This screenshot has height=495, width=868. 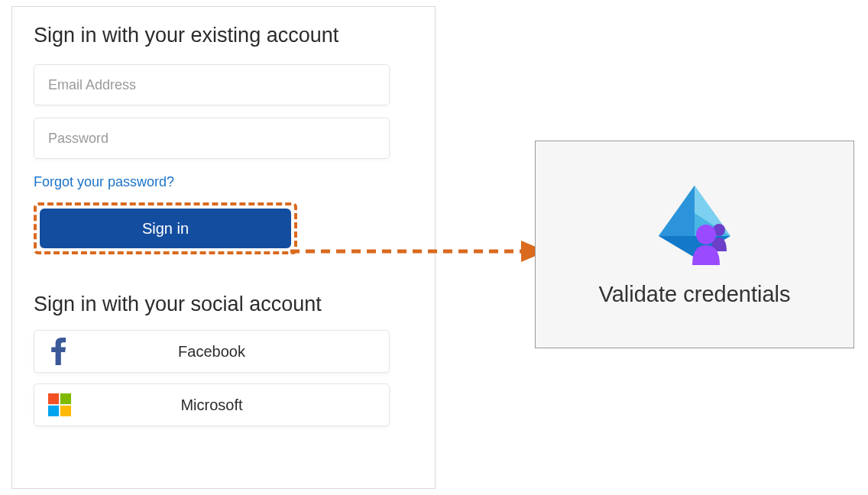 What do you see at coordinates (223, 304) in the screenshot?
I see `social-account-title: Sign in with your social account` at bounding box center [223, 304].